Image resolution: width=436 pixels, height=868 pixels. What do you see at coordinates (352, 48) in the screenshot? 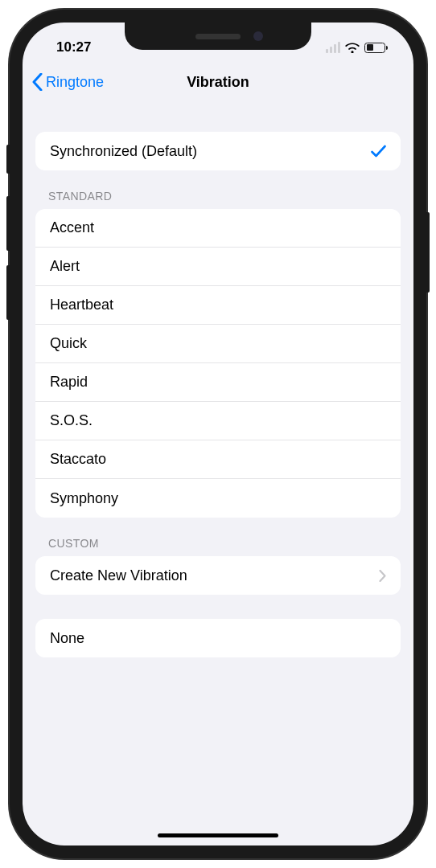
I see `wifi-icon` at bounding box center [352, 48].